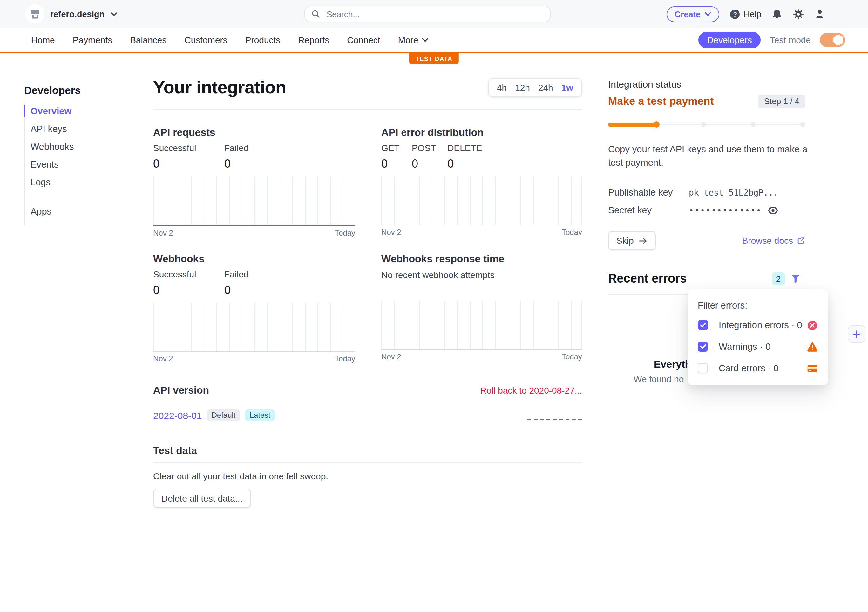  What do you see at coordinates (482, 275) in the screenshot?
I see `webhooks-response-empty-note: No recent webhook attempts` at bounding box center [482, 275].